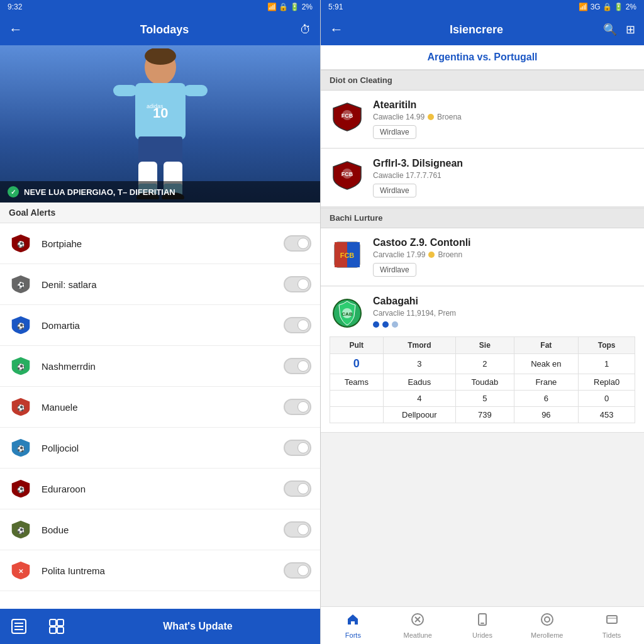  I want to click on stats-cell: 4, so click(419, 399).